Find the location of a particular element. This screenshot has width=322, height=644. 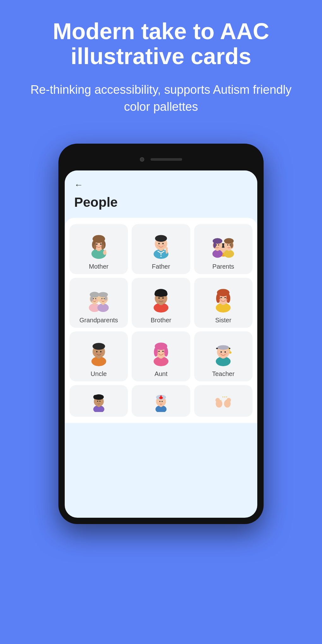

avatar-uncle is located at coordinates (99, 352).